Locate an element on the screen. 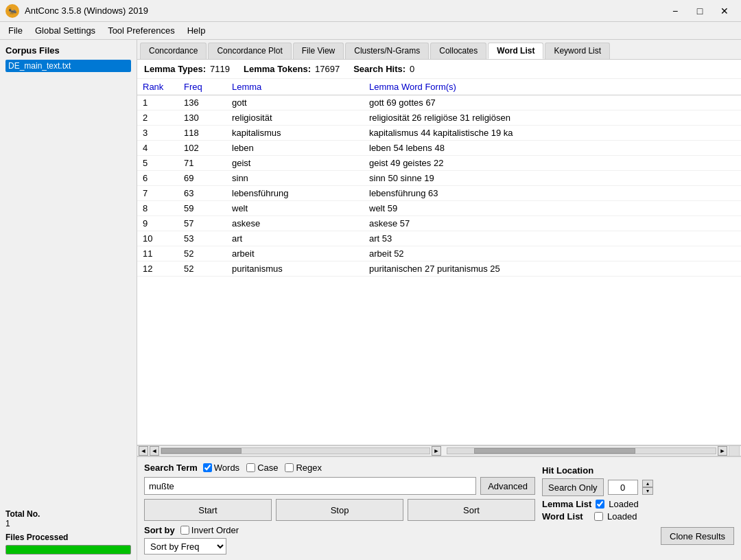 This screenshot has width=741, height=560. checkbox-group: Words Case Regex is located at coordinates (262, 468).